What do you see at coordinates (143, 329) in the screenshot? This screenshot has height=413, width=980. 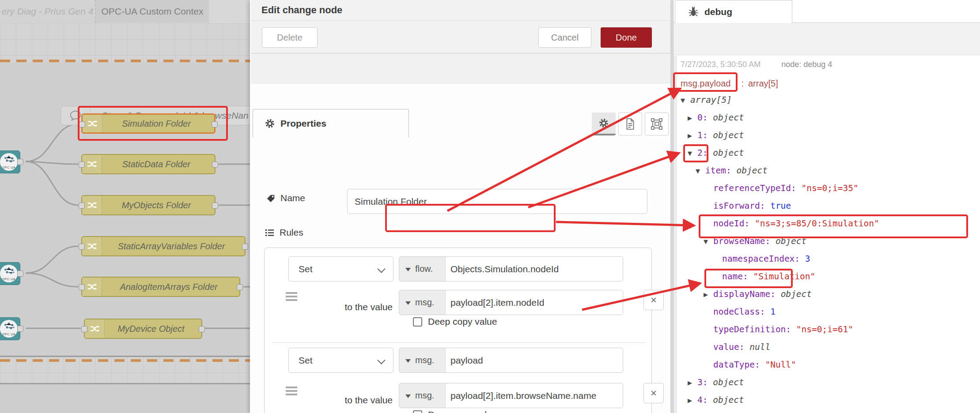 I see `change-node-mydevice-object: MyDevice Object` at bounding box center [143, 329].